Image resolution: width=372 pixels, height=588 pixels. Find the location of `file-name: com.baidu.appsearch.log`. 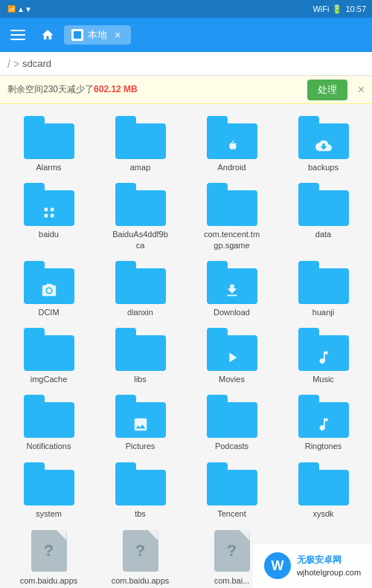

file-name: com.baidu.appsearch.log is located at coordinates (141, 581).